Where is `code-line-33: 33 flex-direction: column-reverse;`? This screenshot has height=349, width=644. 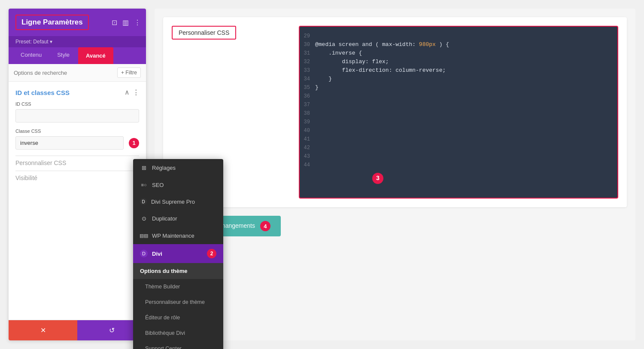
code-line-33: 33 flex-direction: column-reverse; is located at coordinates (459, 70).